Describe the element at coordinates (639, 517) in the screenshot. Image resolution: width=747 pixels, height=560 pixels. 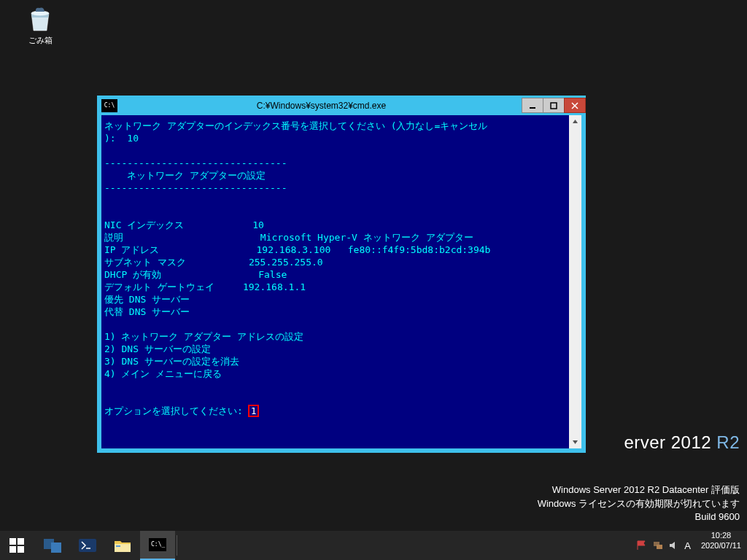
I see `watermark-line3: Build 9600` at that location.